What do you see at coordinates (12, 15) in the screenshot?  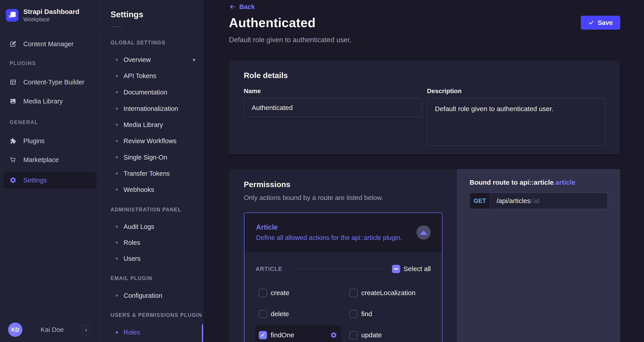 I see `strapi-logo-icon` at bounding box center [12, 15].